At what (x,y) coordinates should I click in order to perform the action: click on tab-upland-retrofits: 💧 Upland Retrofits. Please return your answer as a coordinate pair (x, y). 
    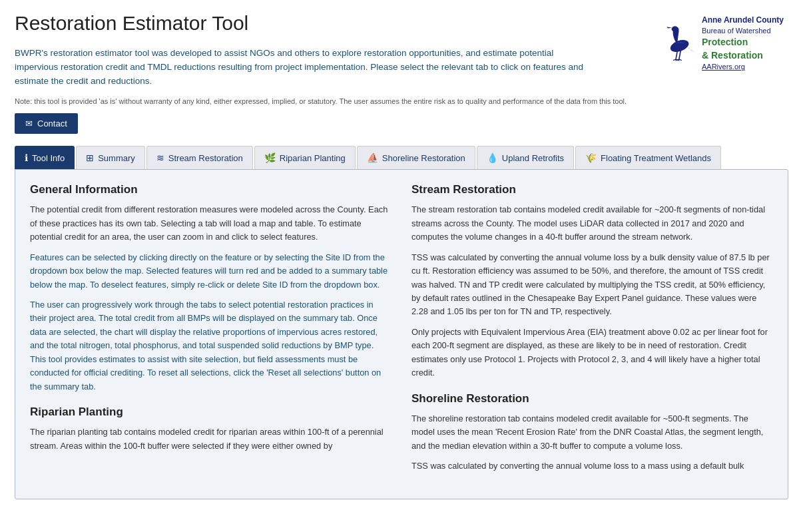
    Looking at the image, I should click on (525, 157).